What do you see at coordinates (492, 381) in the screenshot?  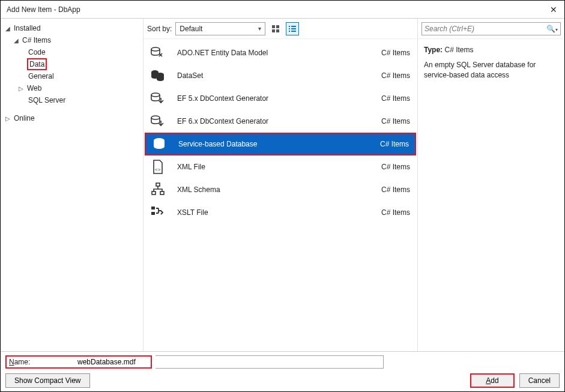 I see `add-button: Add` at bounding box center [492, 381].